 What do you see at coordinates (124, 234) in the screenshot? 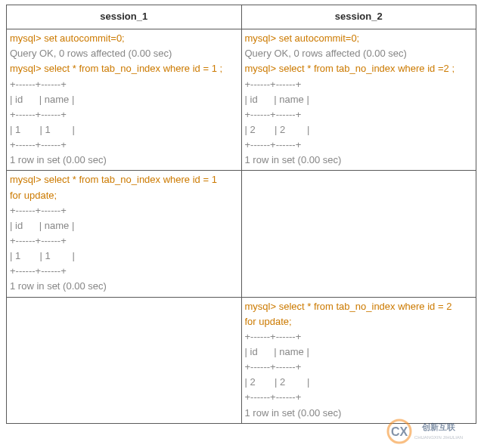
I see `cell-session1-step2: mysql> select * from tab_no_index where …` at bounding box center [124, 234].